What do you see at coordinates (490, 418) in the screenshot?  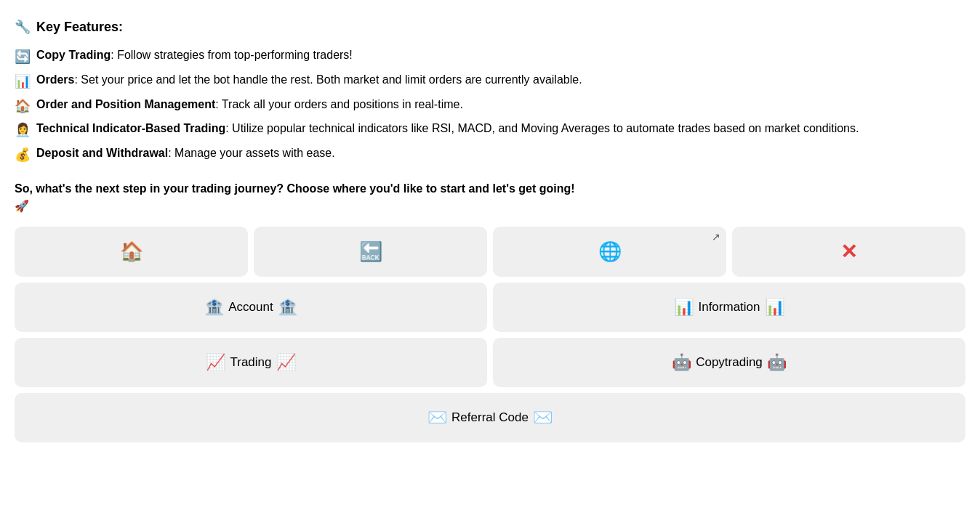 I see `referral-button: ✉️ Referral Code ✉️` at bounding box center [490, 418].